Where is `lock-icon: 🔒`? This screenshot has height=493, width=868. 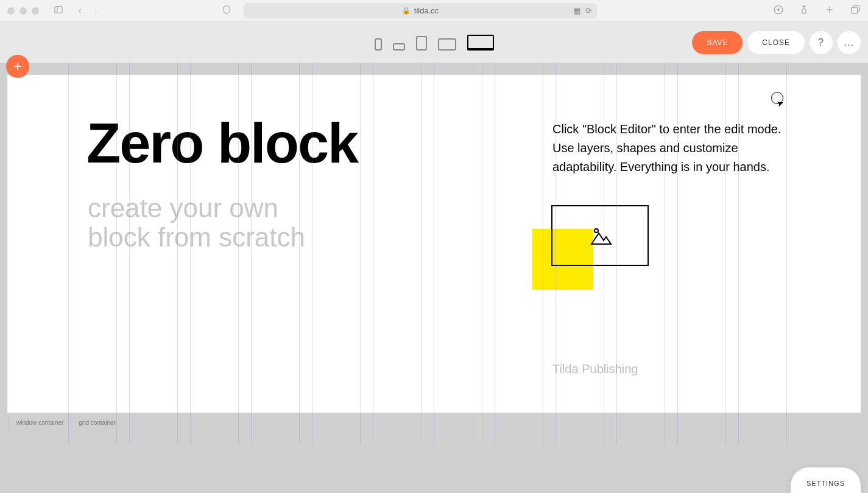
lock-icon: 🔒 is located at coordinates (406, 11).